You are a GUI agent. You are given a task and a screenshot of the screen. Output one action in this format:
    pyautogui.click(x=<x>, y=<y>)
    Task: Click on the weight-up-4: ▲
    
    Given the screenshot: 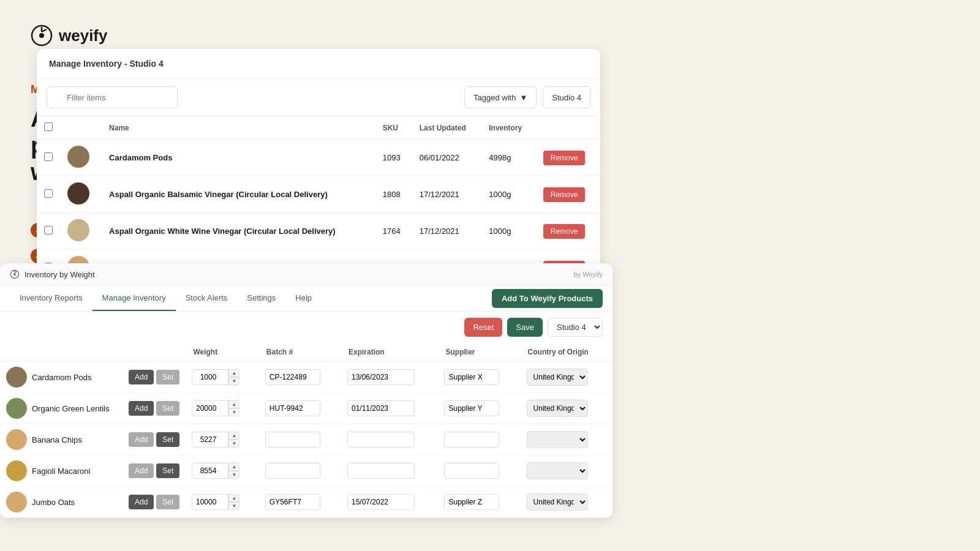 What is the action you would take?
    pyautogui.click(x=234, y=498)
    